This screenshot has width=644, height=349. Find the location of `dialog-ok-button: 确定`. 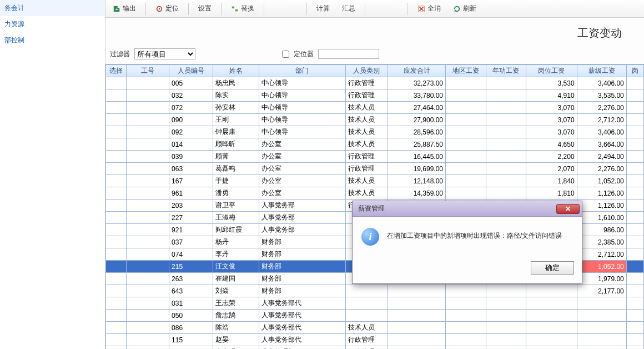

dialog-ok-button: 确定 is located at coordinates (552, 268).